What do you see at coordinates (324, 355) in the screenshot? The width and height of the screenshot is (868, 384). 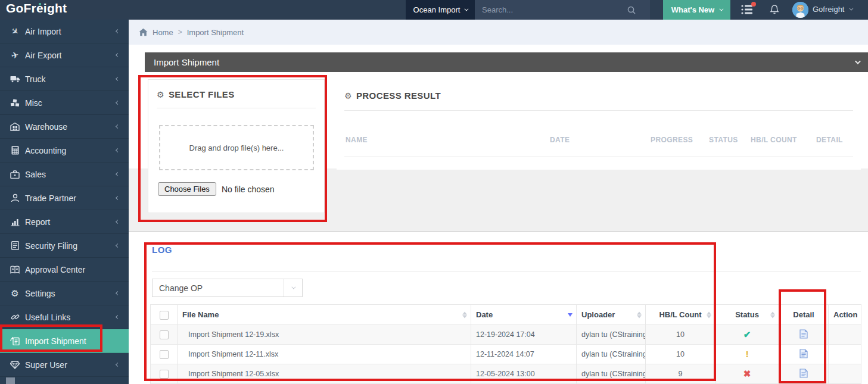 I see `file-name-cell: Import Shipment 12-11.xlsx` at bounding box center [324, 355].